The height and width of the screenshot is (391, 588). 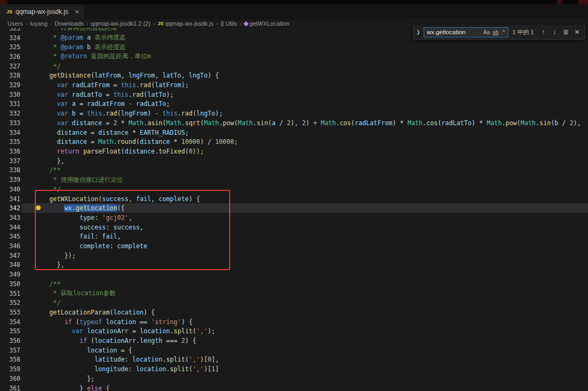 What do you see at coordinates (11, 57) in the screenshot?
I see `line-number: 326` at bounding box center [11, 57].